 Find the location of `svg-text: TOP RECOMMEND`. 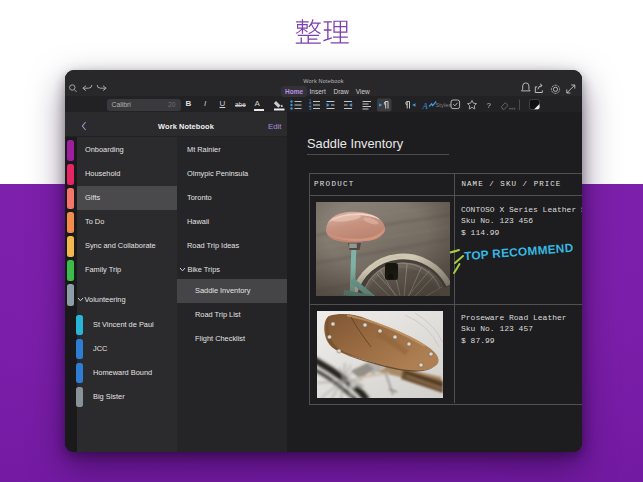

svg-text: TOP RECOMMEND is located at coordinates (520, 252).